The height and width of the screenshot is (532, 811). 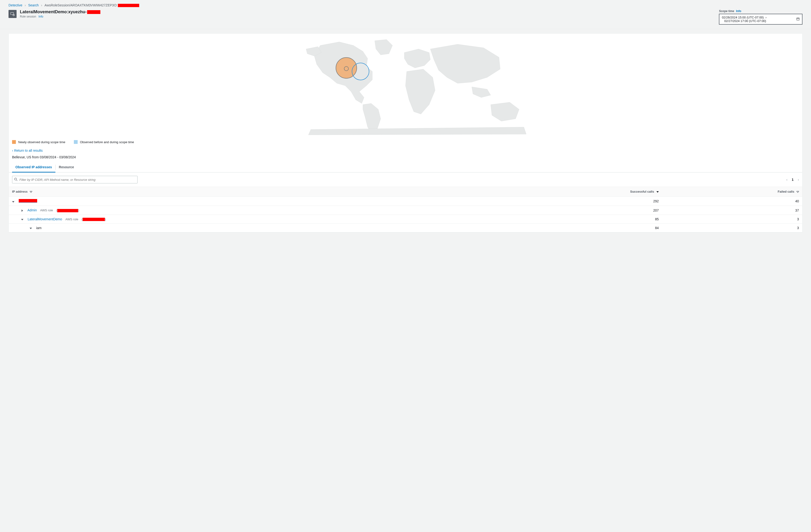 I want to click on calendar-icon, so click(x=798, y=19).